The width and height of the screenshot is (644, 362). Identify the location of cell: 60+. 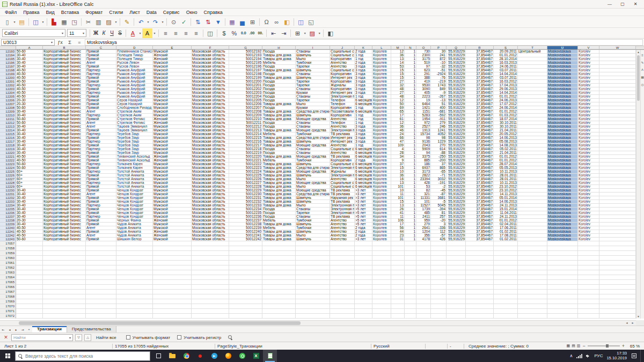
(30, 187).